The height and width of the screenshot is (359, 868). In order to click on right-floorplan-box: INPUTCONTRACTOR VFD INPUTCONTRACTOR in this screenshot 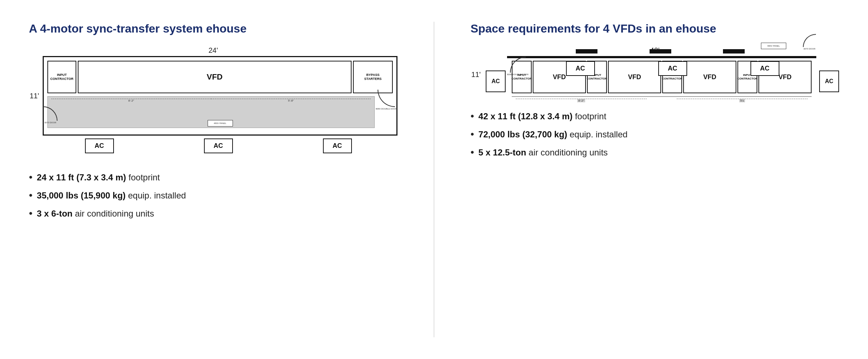, I will do `click(662, 57)`.